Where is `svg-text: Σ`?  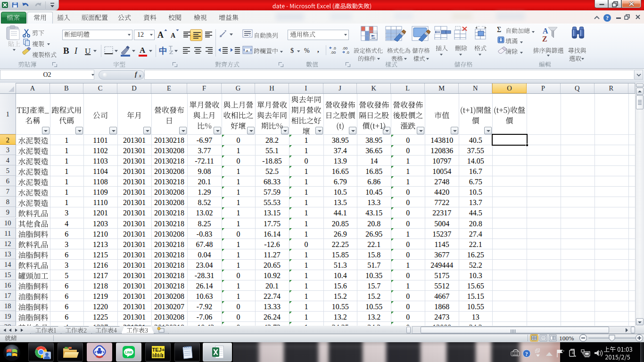
svg-text: Σ is located at coordinates (499, 29).